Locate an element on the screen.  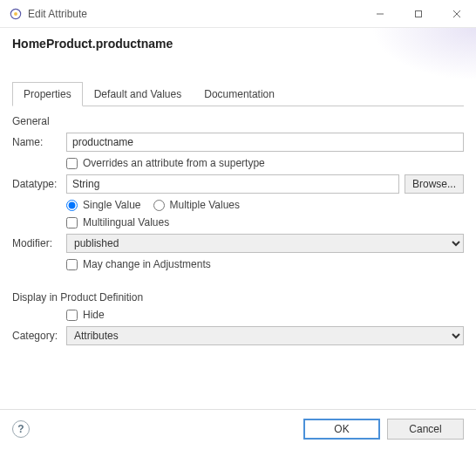
ok-button: OK is located at coordinates (342, 429).